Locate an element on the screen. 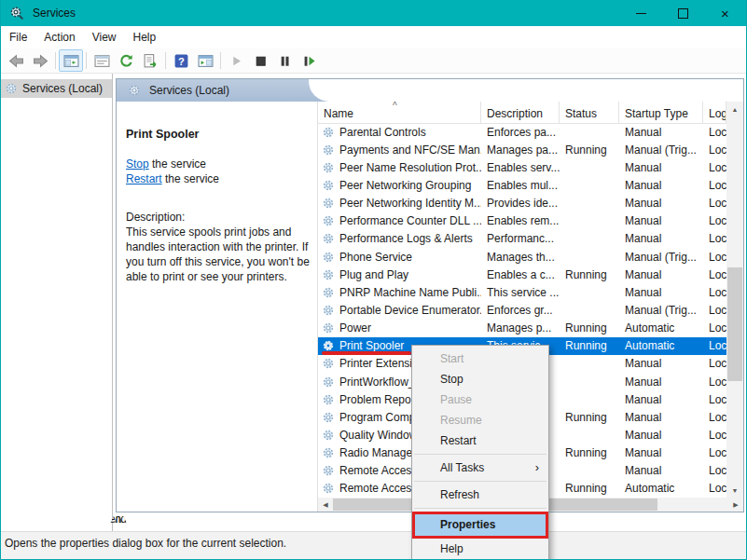  menu-separator is located at coordinates (480, 509).